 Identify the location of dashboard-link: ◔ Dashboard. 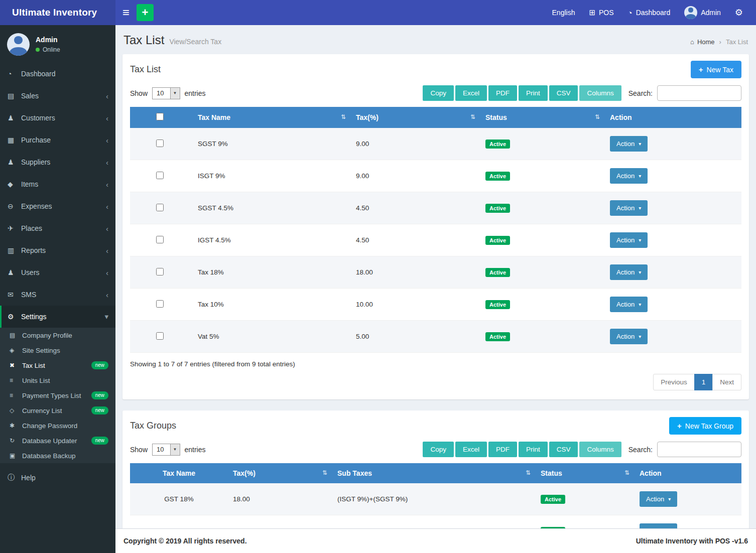
(650, 13).